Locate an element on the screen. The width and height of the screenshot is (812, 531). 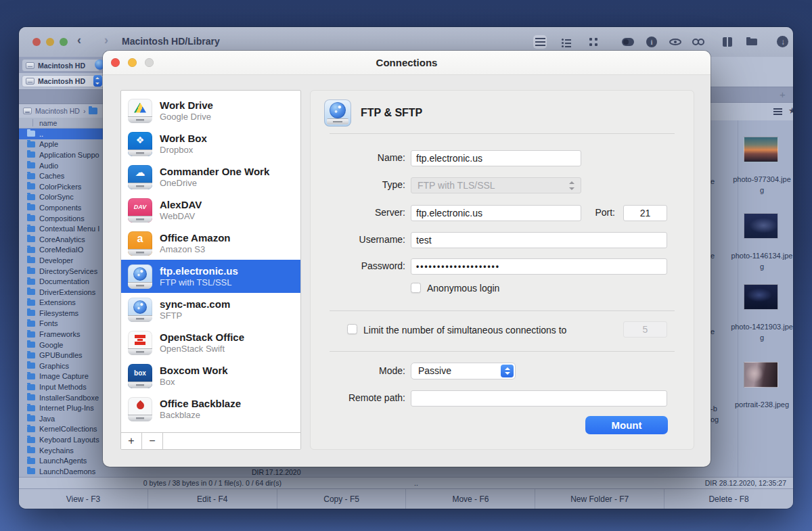
folder-name: Keyboard Layouts is located at coordinates (69, 440).